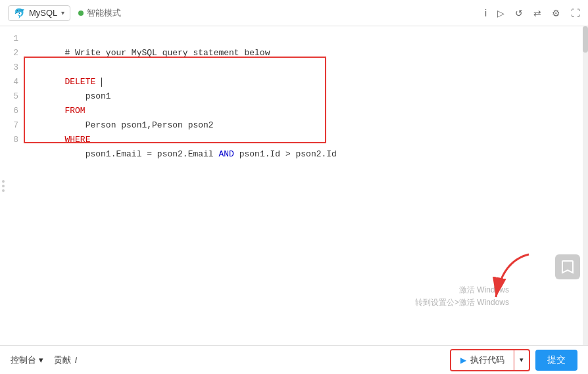  I want to click on cursor, so click(101, 82).